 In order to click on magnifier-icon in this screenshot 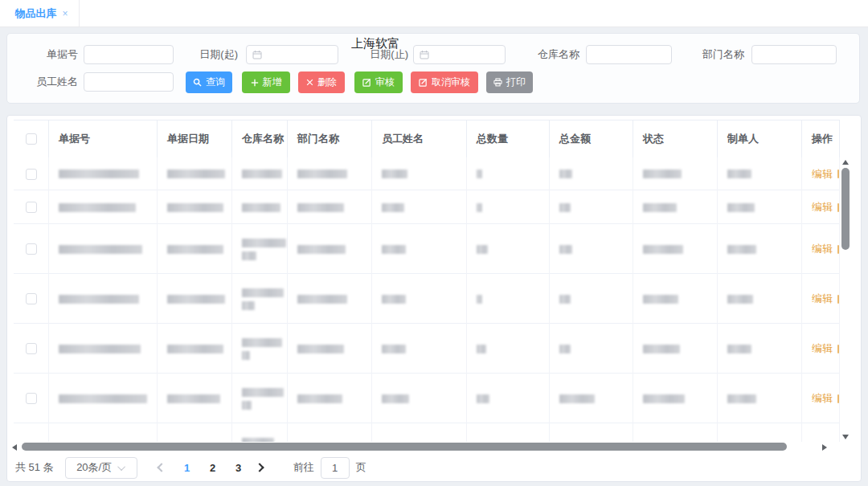, I will do `click(198, 82)`.